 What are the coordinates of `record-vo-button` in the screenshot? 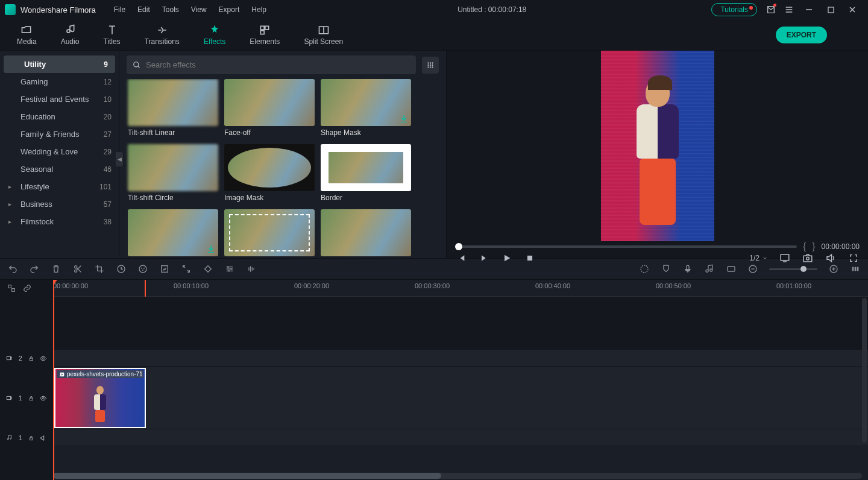 It's located at (688, 269).